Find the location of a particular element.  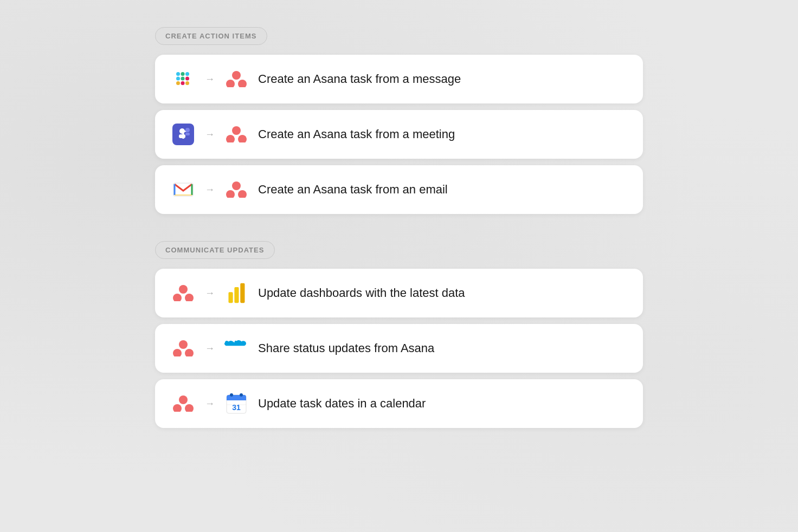

arrow-4: → is located at coordinates (210, 294).